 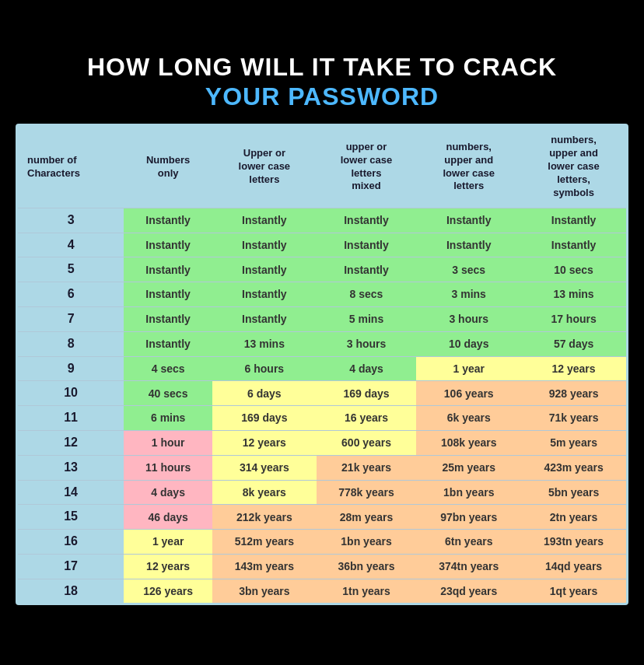 What do you see at coordinates (71, 295) in the screenshot?
I see `table-cell: 6` at bounding box center [71, 295].